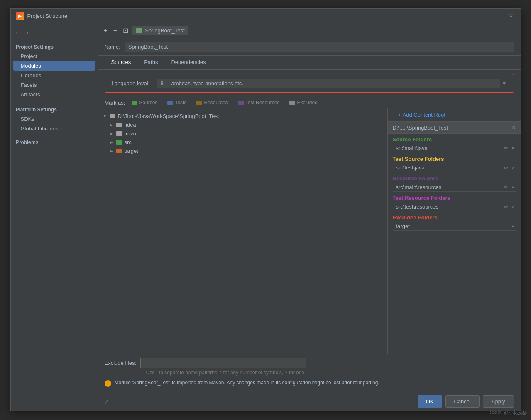  Describe the element at coordinates (199, 103) in the screenshot. I see `resources-icon` at that location.